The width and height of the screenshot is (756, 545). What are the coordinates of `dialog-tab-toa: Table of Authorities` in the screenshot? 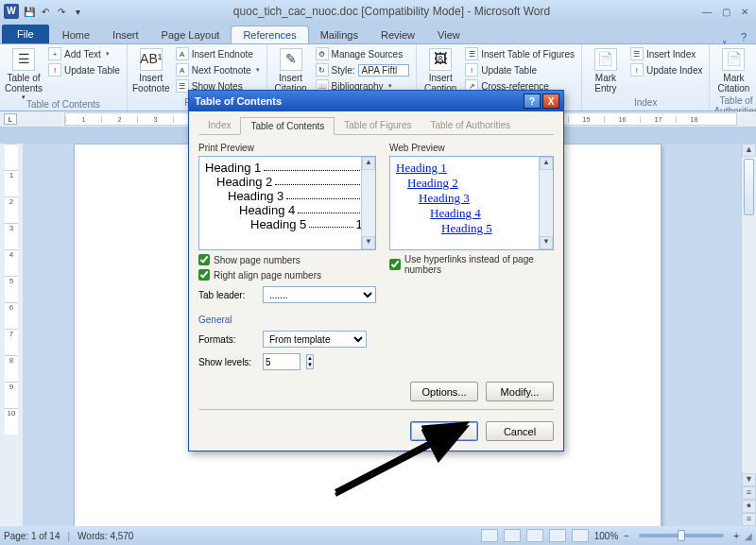 It's located at (471, 126).